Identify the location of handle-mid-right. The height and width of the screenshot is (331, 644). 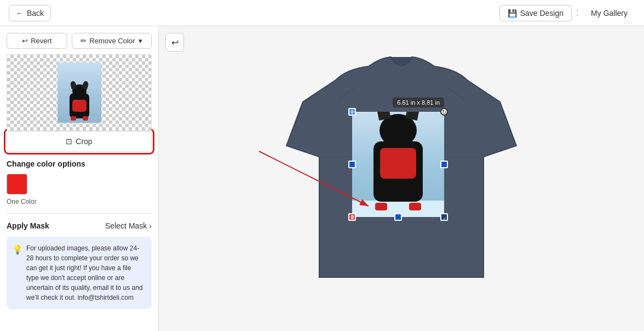
(444, 164).